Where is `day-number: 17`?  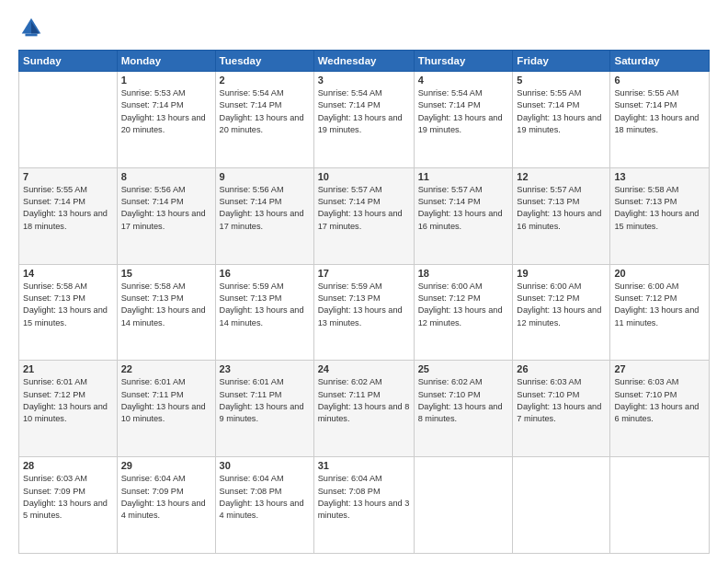 day-number: 17 is located at coordinates (364, 273).